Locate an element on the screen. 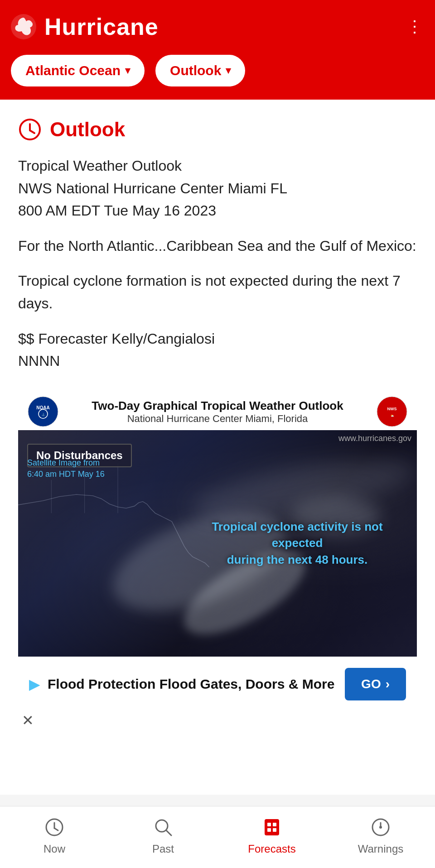  ad-play-icon: ▶ is located at coordinates (34, 684).